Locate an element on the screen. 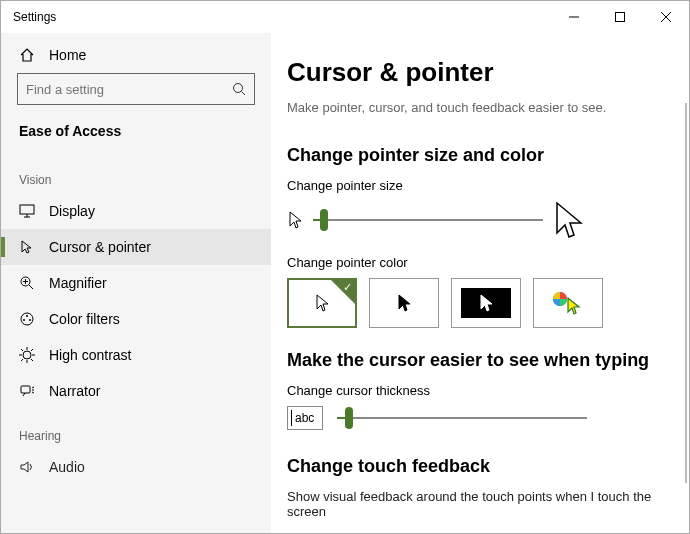 The width and height of the screenshot is (690, 534). search-field is located at coordinates (136, 89).